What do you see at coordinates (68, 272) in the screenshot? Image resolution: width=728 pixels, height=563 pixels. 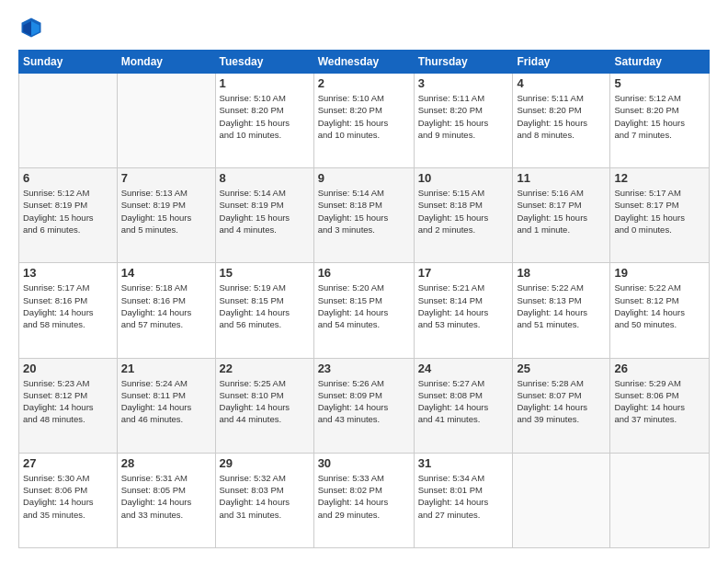 I see `day-number: 13` at bounding box center [68, 272].